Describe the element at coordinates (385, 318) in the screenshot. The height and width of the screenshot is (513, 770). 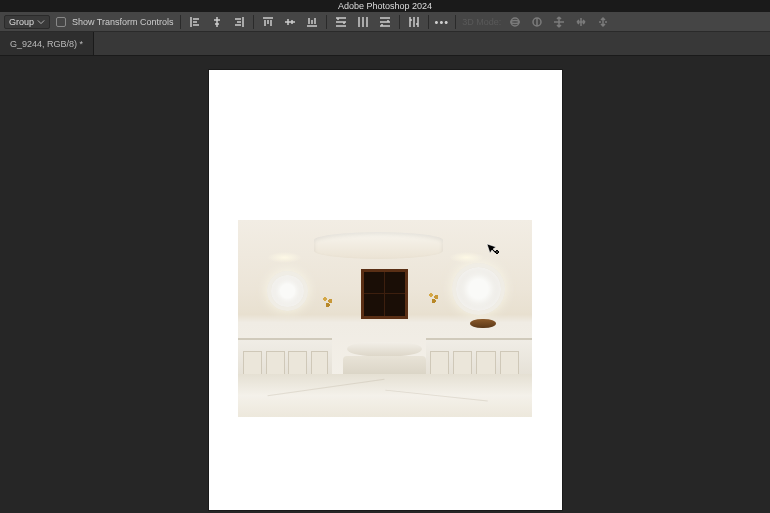
I see `bathroom-photo-content` at that location.